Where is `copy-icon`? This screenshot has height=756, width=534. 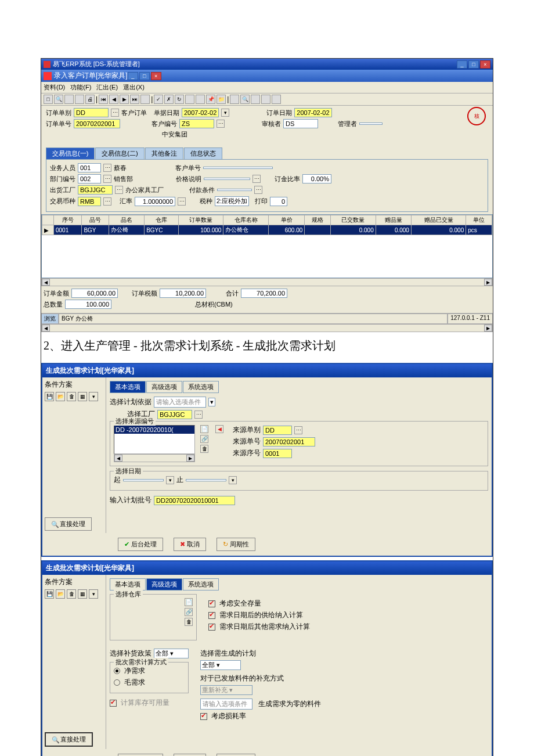
copy-icon is located at coordinates (69, 99).